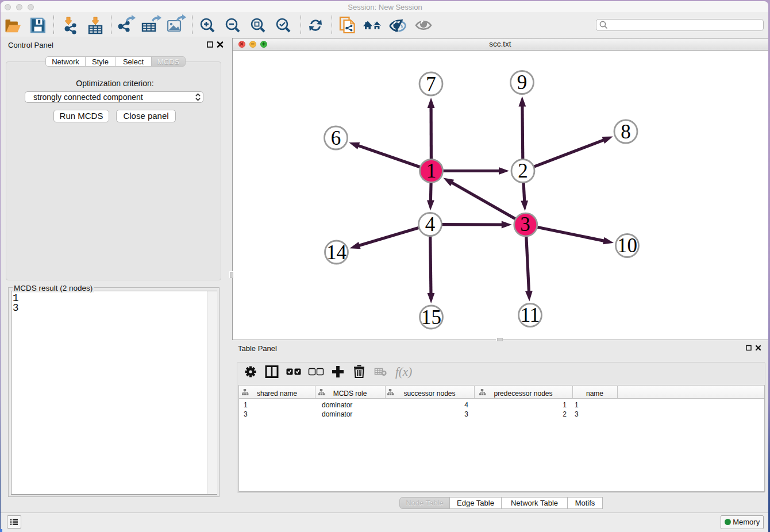 This screenshot has height=532, width=770. Describe the element at coordinates (337, 253) in the screenshot. I see `svg-text: 14` at that location.